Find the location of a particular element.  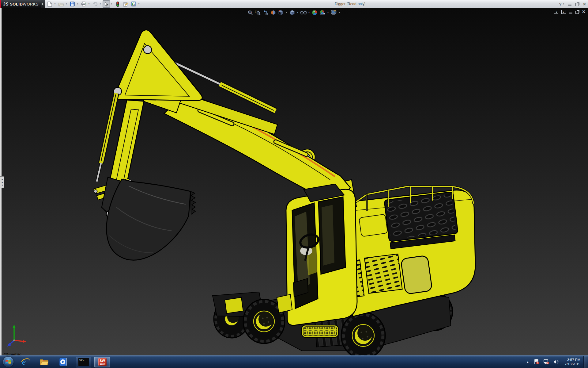

new-document-button is located at coordinates (50, 4).